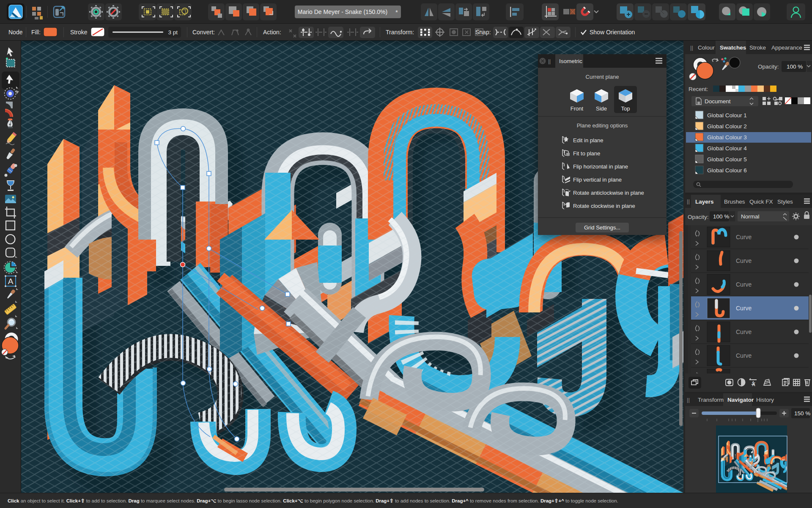 The width and height of the screenshot is (812, 508). Describe the element at coordinates (727, 137) in the screenshot. I see `svg-text: Global Colour 3` at that location.